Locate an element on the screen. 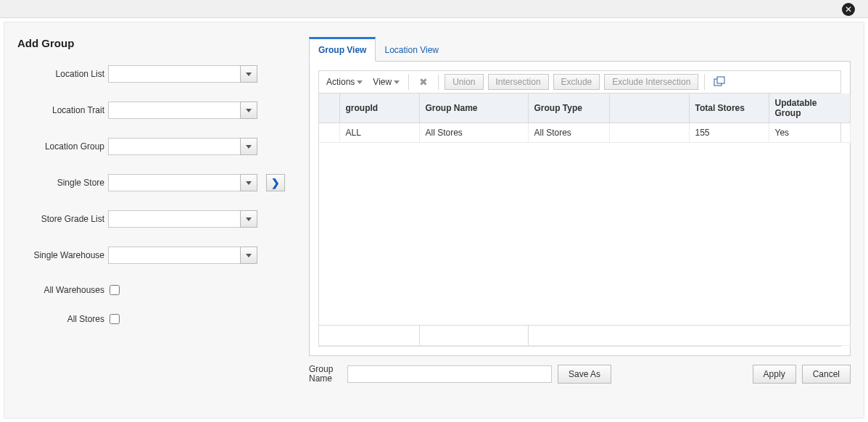 The image size is (868, 422). input-location-list is located at coordinates (174, 74).